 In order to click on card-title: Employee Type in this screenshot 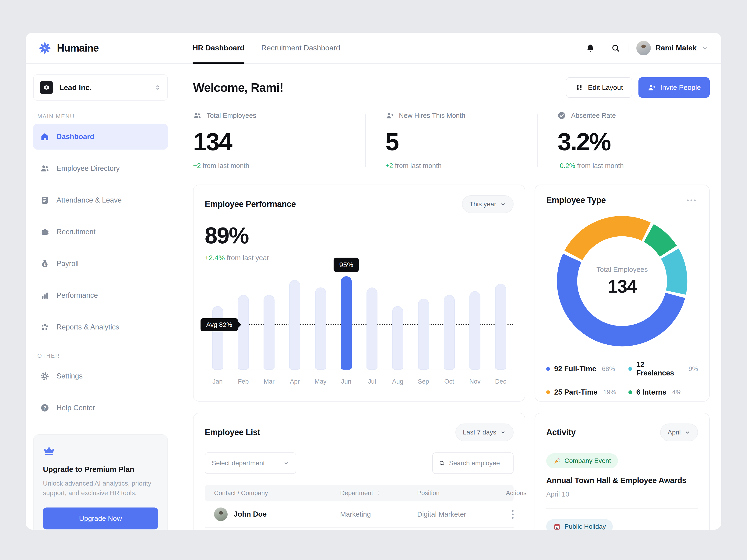, I will do `click(576, 201)`.